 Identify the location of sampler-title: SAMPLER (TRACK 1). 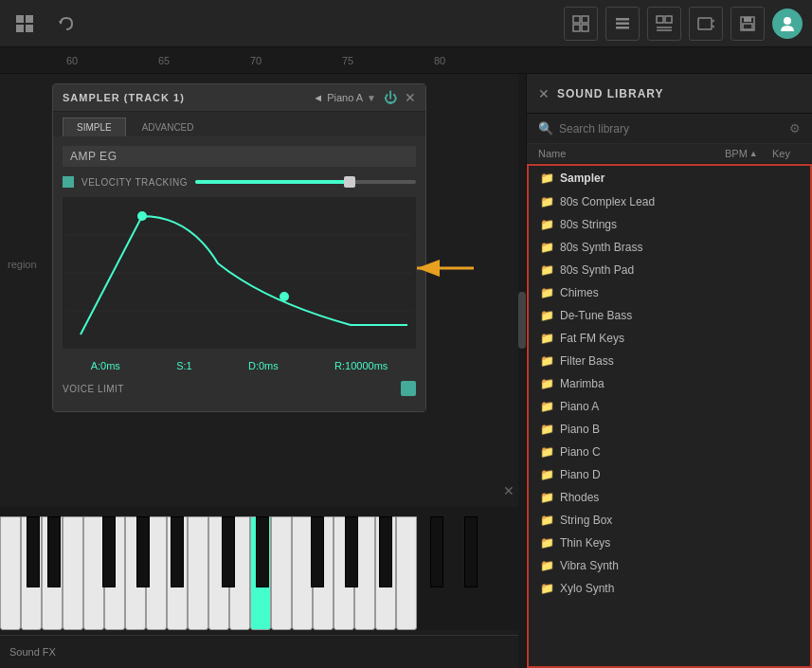
(184, 98).